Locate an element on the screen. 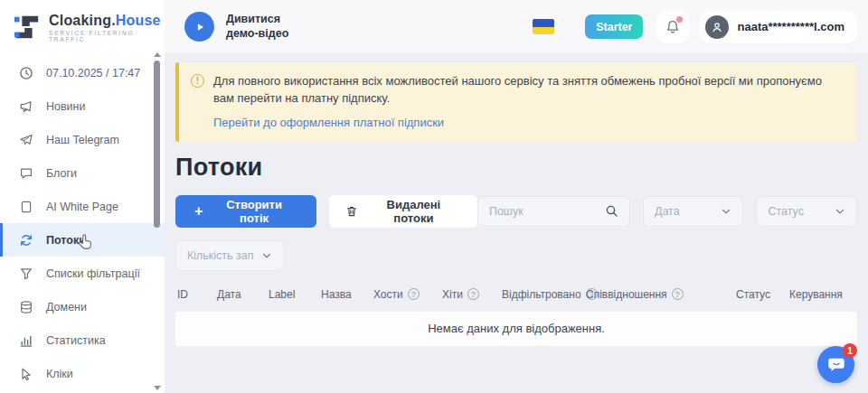 Image resolution: width=868 pixels, height=393 pixels. column-header-label: Label is located at coordinates (282, 295).